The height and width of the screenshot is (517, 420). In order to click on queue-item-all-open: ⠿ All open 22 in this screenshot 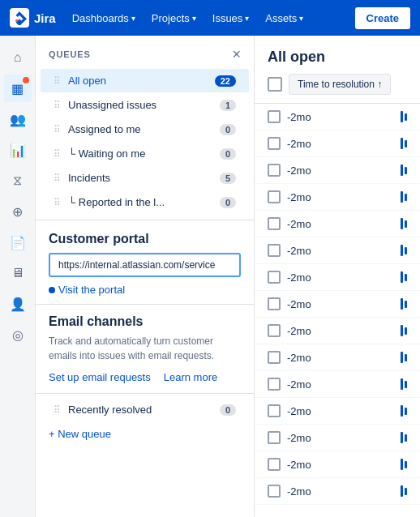, I will do `click(144, 81)`.